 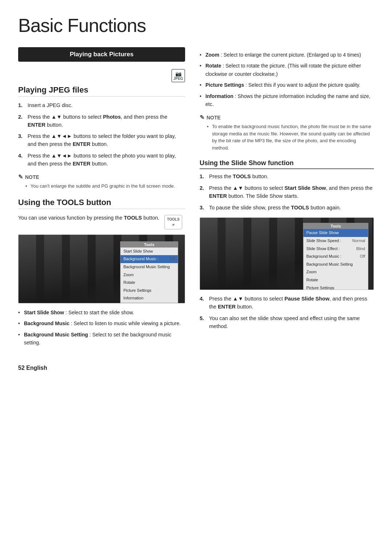 I want to click on note-item-1: You can't enlarge the subtitle and PG gr…, so click(x=105, y=186).